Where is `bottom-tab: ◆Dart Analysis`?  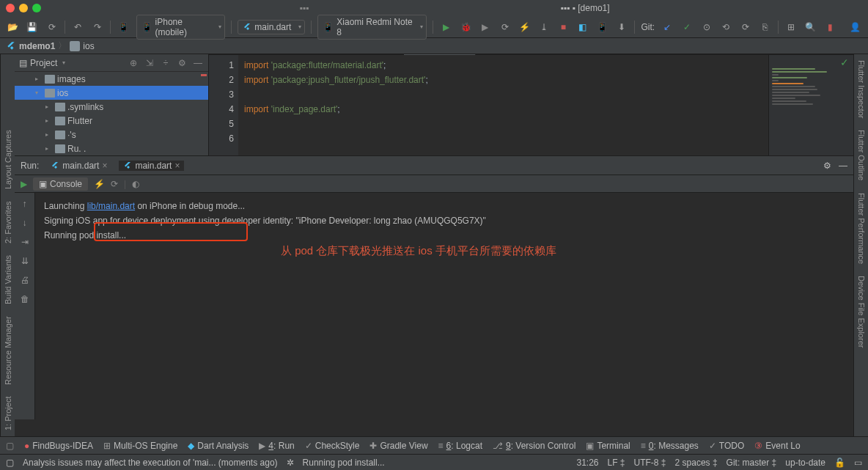 bottom-tab: ◆Dart Analysis is located at coordinates (218, 446).